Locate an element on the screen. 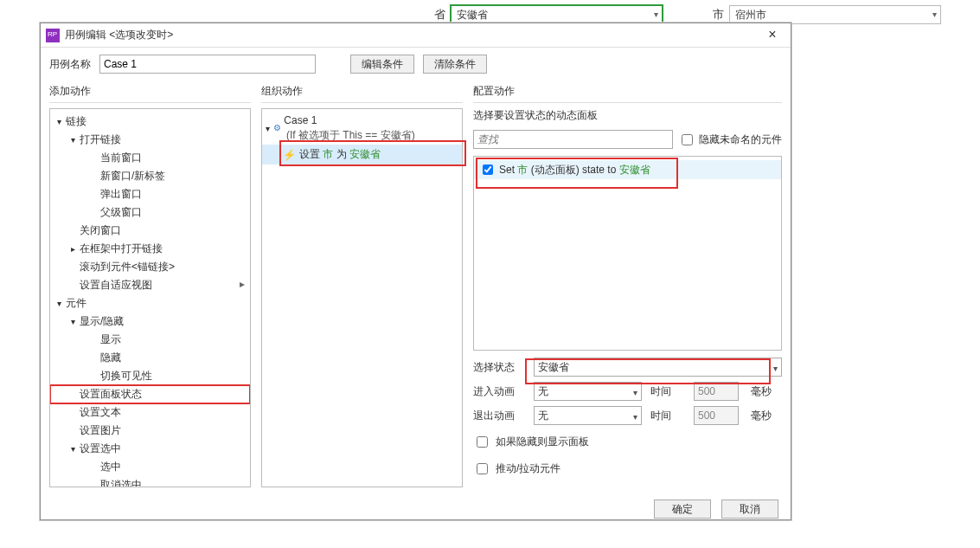 The height and width of the screenshot is (548, 980). ms-label-1: 毫秒 is located at coordinates (766, 391).